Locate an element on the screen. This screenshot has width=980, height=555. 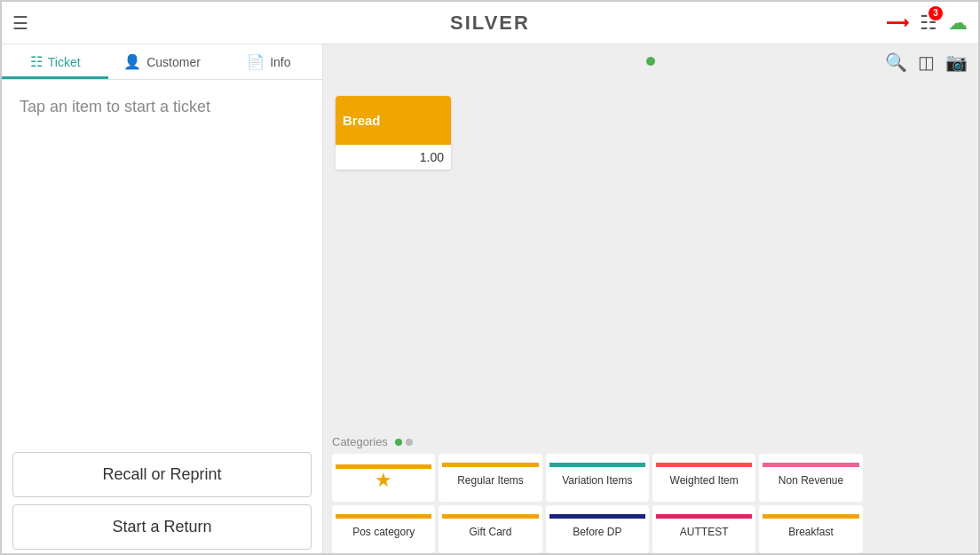
header-right: ⟶ ☷ 3 ☁ is located at coordinates (927, 23).